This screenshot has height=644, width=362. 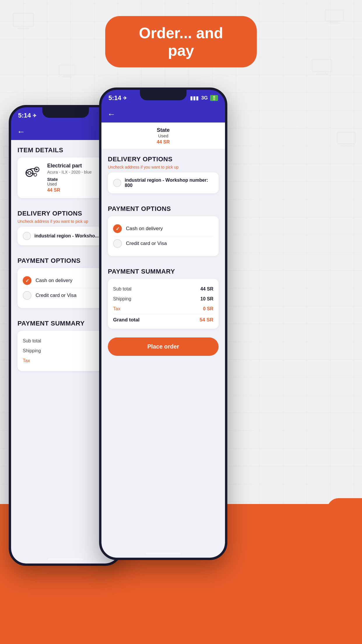 What do you see at coordinates (163, 136) in the screenshot?
I see `right-top-state-card: State Used 44 SR` at bounding box center [163, 136].